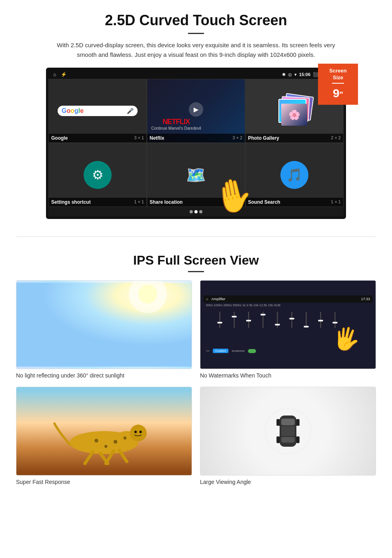 Image resolution: width=392 pixels, height=558 pixels. I want to click on time-display: 15:06, so click(305, 74).